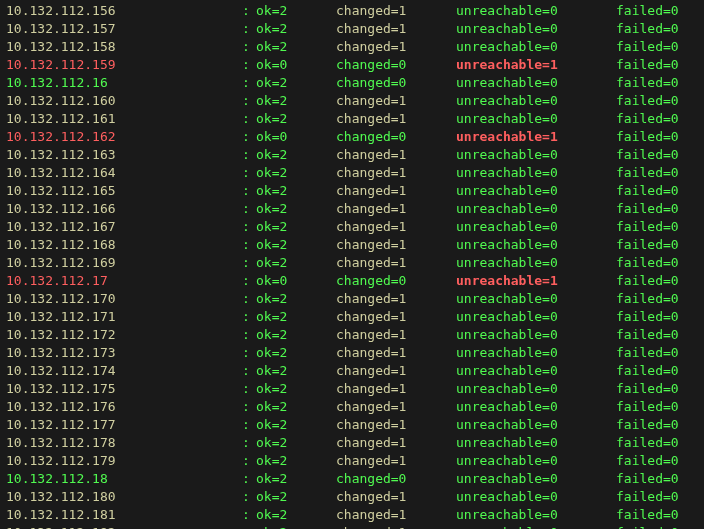 This screenshot has height=529, width=704. I want to click on recap-row: 10.132.112.181:ok=2changed=1unreachable=…, so click(352, 515).